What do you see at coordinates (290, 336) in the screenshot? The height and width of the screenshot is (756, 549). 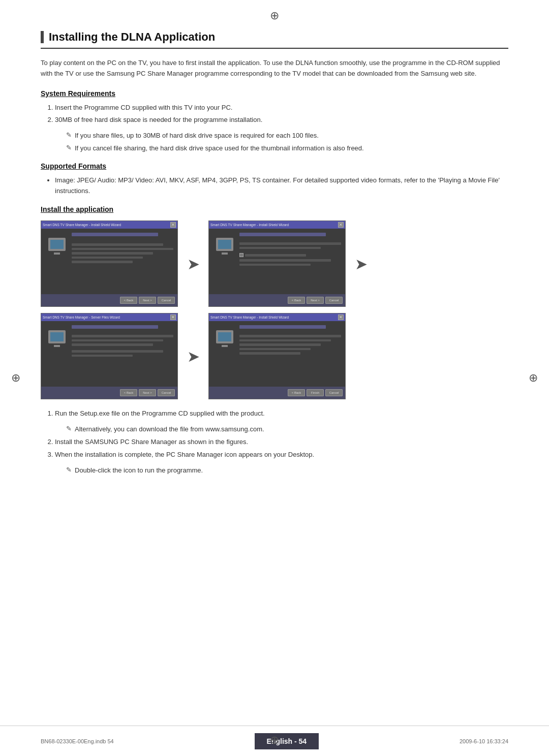 I see `ss4-line1` at bounding box center [290, 336].